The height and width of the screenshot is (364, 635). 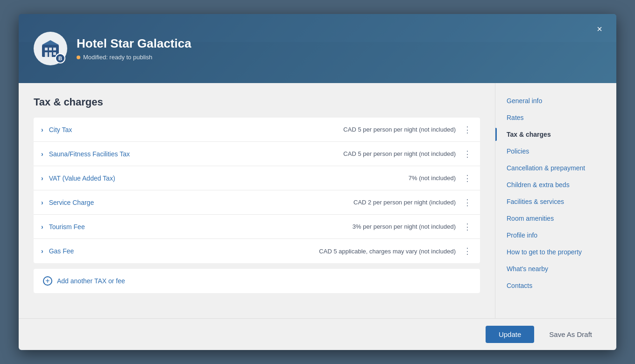 I want to click on status-text: Modified: ready to publish, so click(x=118, y=57).